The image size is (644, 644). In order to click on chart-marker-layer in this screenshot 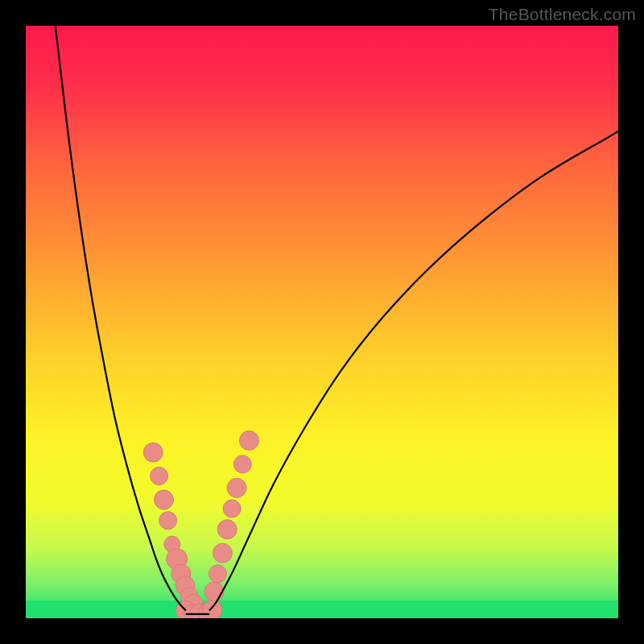, I will do `click(201, 525)`.